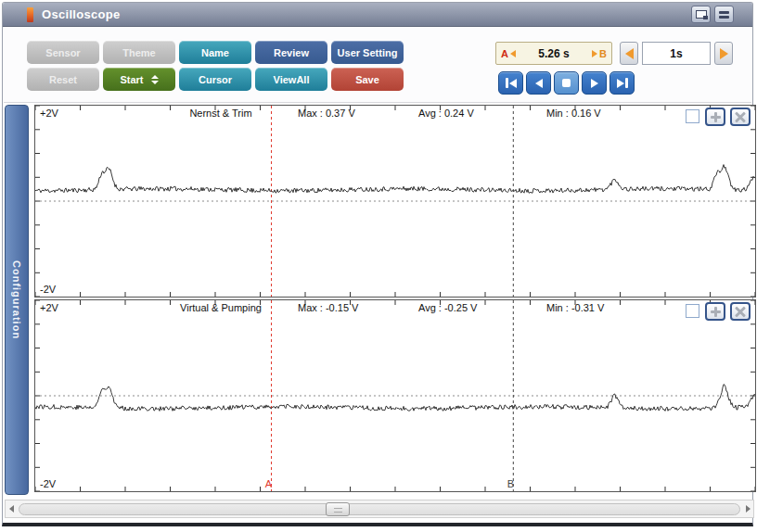  What do you see at coordinates (447, 308) in the screenshot?
I see `avg-readout: Avg : -0.25 V` at bounding box center [447, 308].